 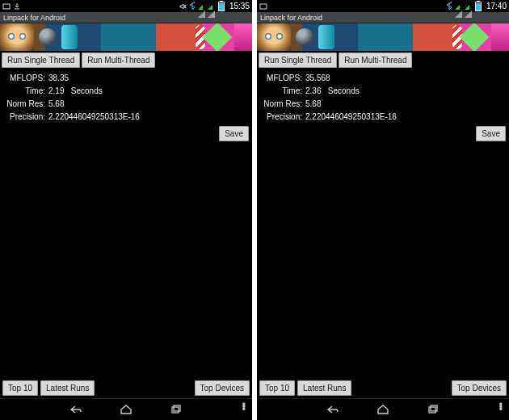 What do you see at coordinates (383, 6) in the screenshot?
I see `status-bar: 17:40` at bounding box center [383, 6].